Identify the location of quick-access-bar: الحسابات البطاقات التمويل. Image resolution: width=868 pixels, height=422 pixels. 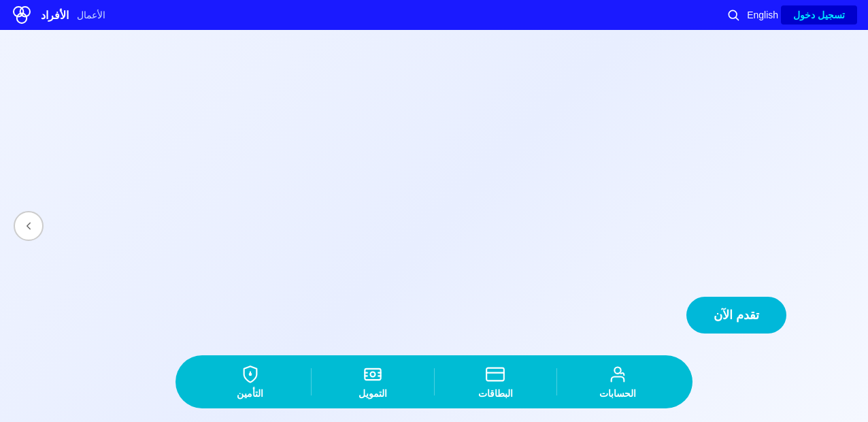
(434, 382).